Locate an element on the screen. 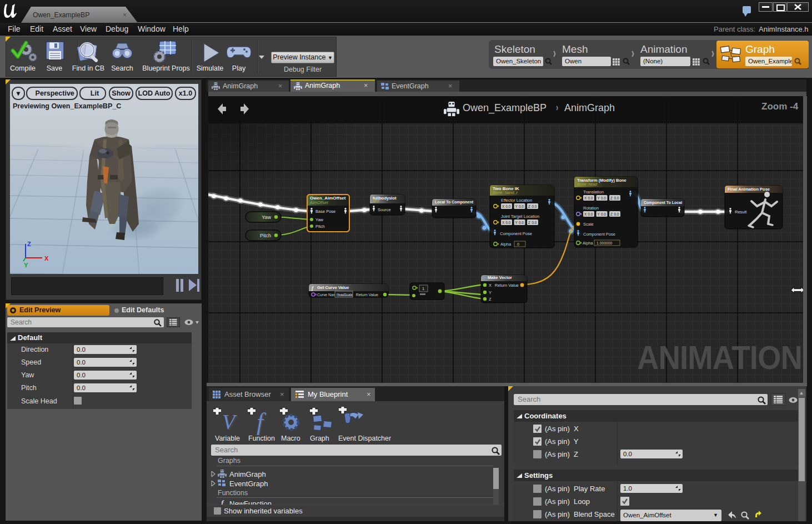 The image size is (812, 524). svg-text: 1.000000 is located at coordinates (604, 243).